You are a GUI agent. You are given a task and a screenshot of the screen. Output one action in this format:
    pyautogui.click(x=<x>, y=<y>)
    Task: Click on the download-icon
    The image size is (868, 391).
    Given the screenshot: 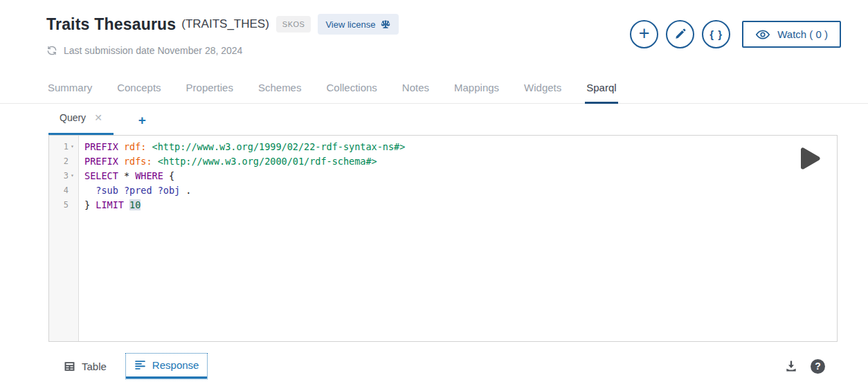 What is the action you would take?
    pyautogui.click(x=791, y=366)
    